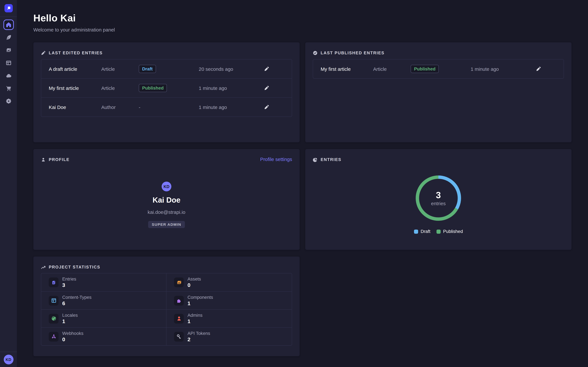 The image size is (588, 367). Describe the element at coordinates (179, 318) in the screenshot. I see `user-icon` at that location.